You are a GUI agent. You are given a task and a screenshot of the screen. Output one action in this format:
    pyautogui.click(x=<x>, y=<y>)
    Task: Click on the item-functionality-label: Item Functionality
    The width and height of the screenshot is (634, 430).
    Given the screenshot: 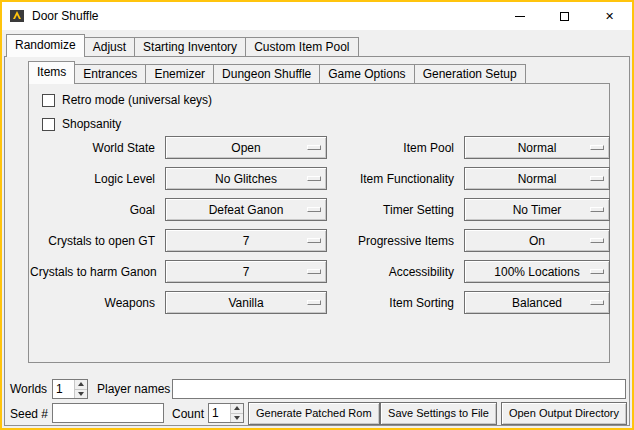 What is the action you would take?
    pyautogui.click(x=396, y=179)
    